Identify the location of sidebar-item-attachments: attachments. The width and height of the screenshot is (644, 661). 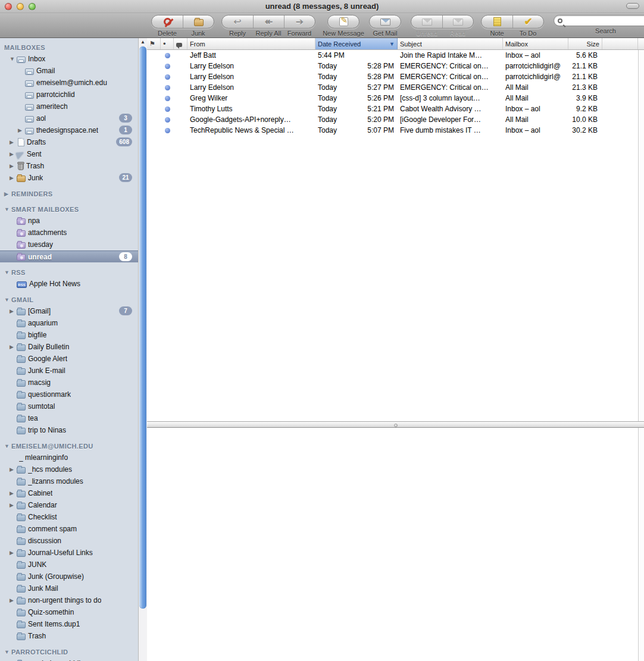
(69, 233).